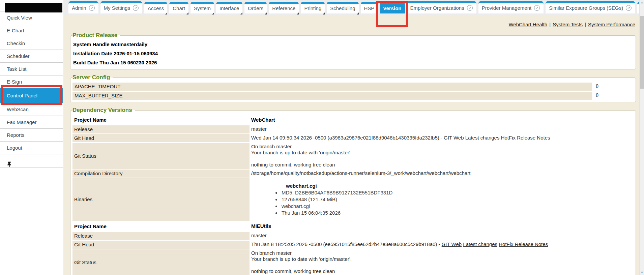 This screenshot has width=644, height=275. I want to click on sidebar-item-checkin: Checkin, so click(31, 43).